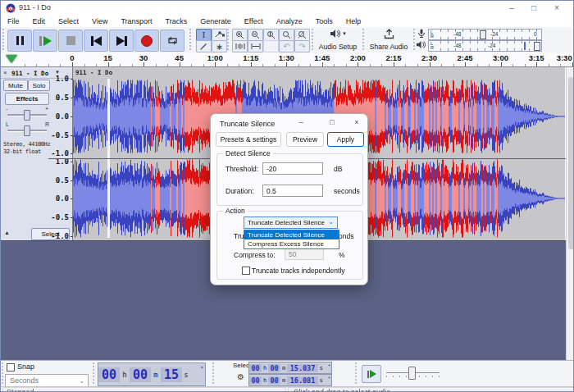 This screenshot has height=392, width=574. What do you see at coordinates (216, 21) in the screenshot?
I see `menu-generate: Generate` at bounding box center [216, 21].